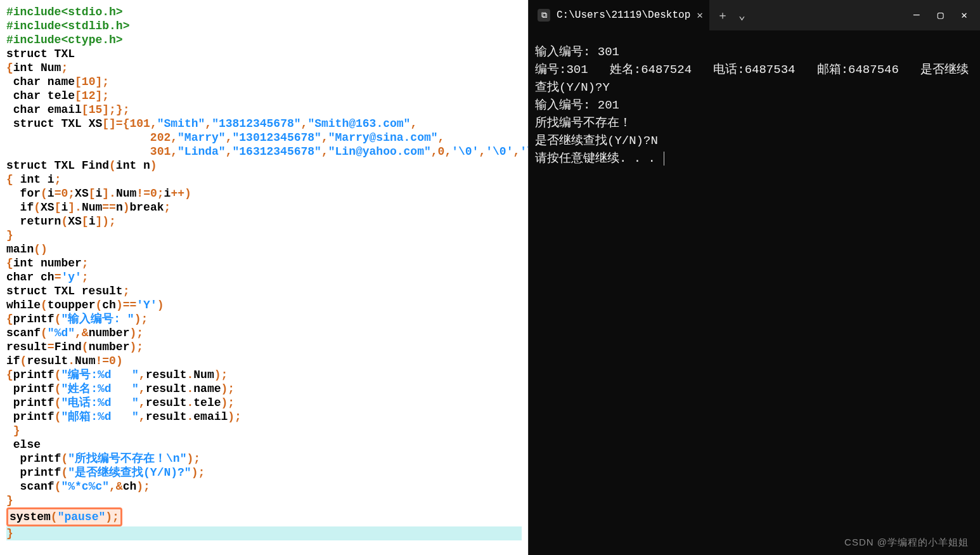 Image resolution: width=980 pixels, height=555 pixels. Describe the element at coordinates (906, 543) in the screenshot. I see `watermark: CSDN @学编程的小羊姐姐` at that location.